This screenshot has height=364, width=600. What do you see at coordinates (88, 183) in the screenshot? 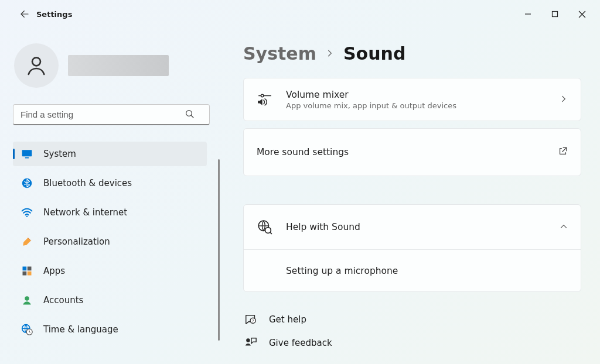
I see `sidebar-item-label: Bluetooth & devices` at bounding box center [88, 183].